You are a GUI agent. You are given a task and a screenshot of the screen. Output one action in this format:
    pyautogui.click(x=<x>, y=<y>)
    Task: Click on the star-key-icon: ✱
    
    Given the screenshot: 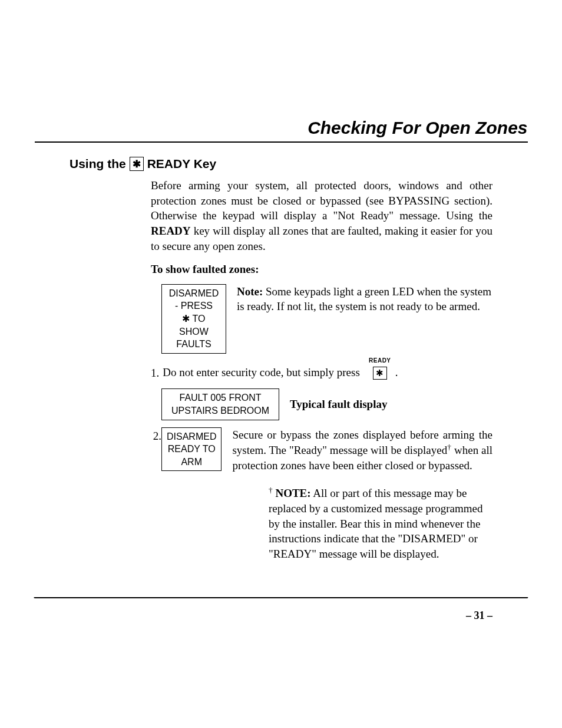 What is the action you would take?
    pyautogui.click(x=137, y=164)
    